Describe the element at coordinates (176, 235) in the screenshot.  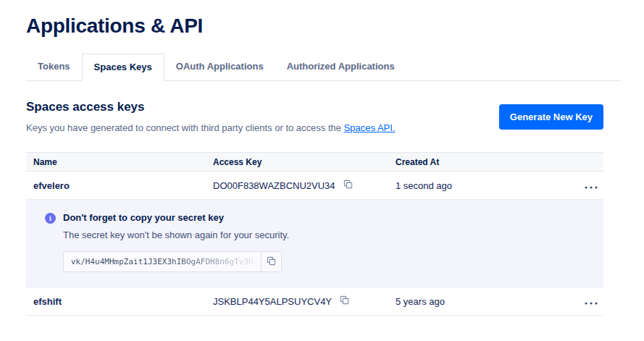
I see `secret-notice-subtitle: The secret key won't be shown again for …` at that location.